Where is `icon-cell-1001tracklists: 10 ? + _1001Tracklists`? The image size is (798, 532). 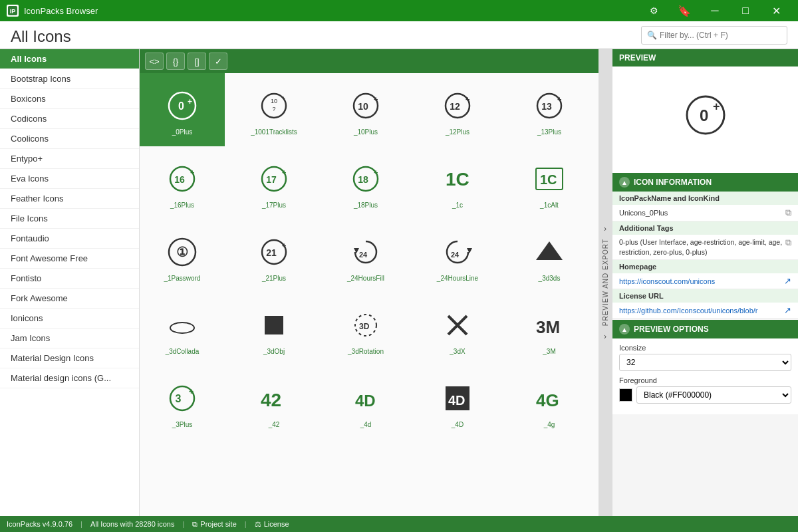
icon-cell-1001tracklists: 10 ? + _1001Tracklists is located at coordinates (274, 110).